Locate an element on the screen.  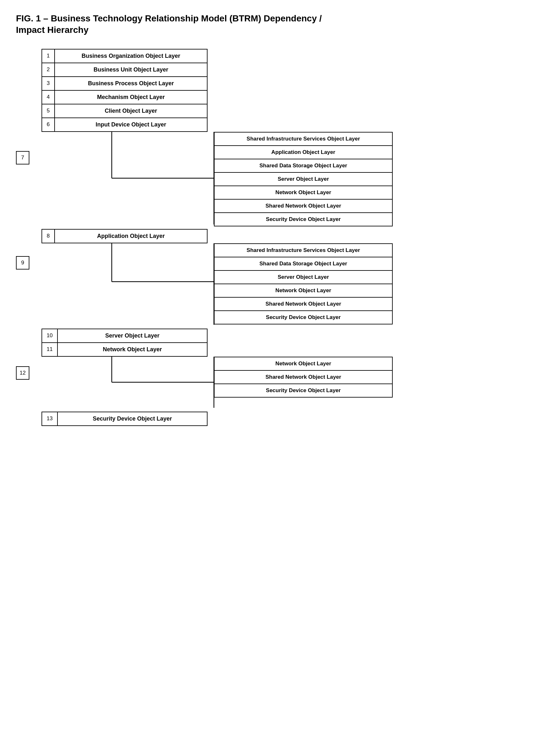
row-num: 2 is located at coordinates (48, 70).